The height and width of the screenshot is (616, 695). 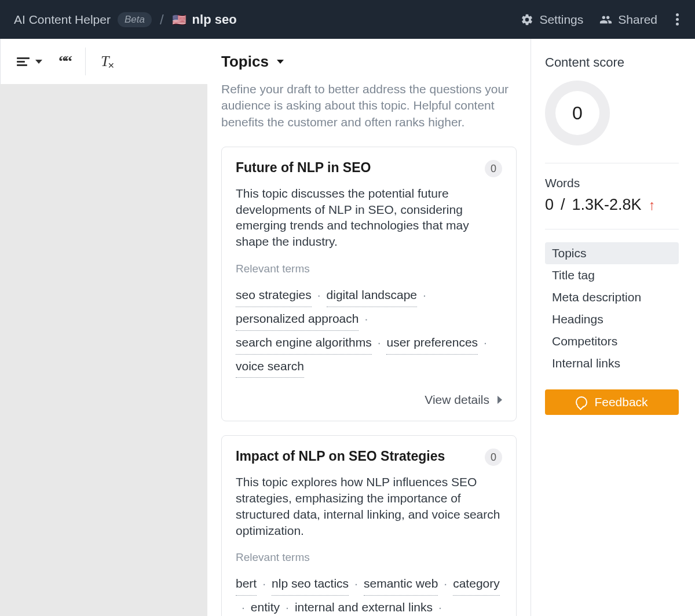 I want to click on terms-list: bert·nlp seo tactics·semantic web·catego…, so click(x=369, y=594).